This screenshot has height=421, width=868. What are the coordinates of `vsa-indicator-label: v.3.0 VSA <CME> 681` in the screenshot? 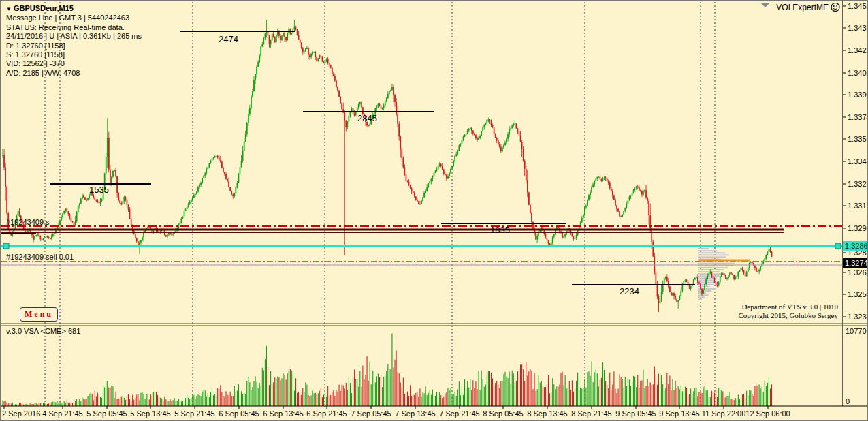 It's located at (44, 331).